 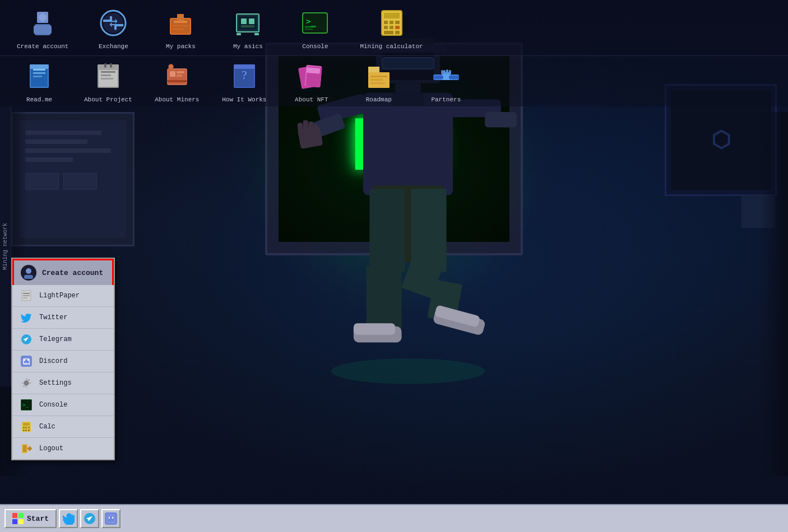 What do you see at coordinates (113, 28) in the screenshot?
I see `nav-exchange: ⇄ Exchange` at bounding box center [113, 28].